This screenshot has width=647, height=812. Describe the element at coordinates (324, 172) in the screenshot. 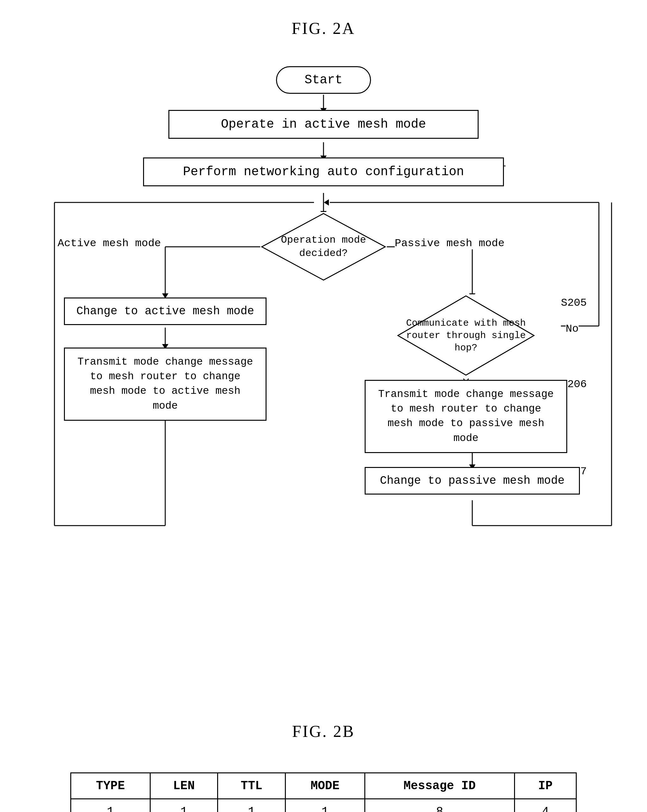

I see `network-config-box: Perform networking auto configuration` at that location.